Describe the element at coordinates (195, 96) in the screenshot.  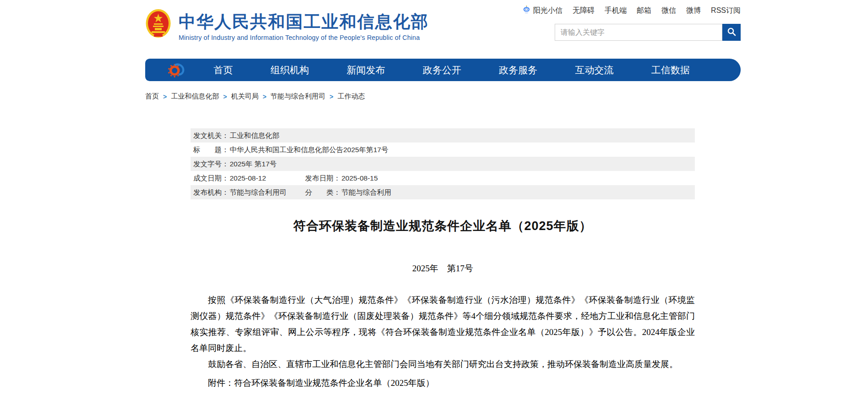
I see `breadcrumb-miit: 工业和信息化部` at that location.